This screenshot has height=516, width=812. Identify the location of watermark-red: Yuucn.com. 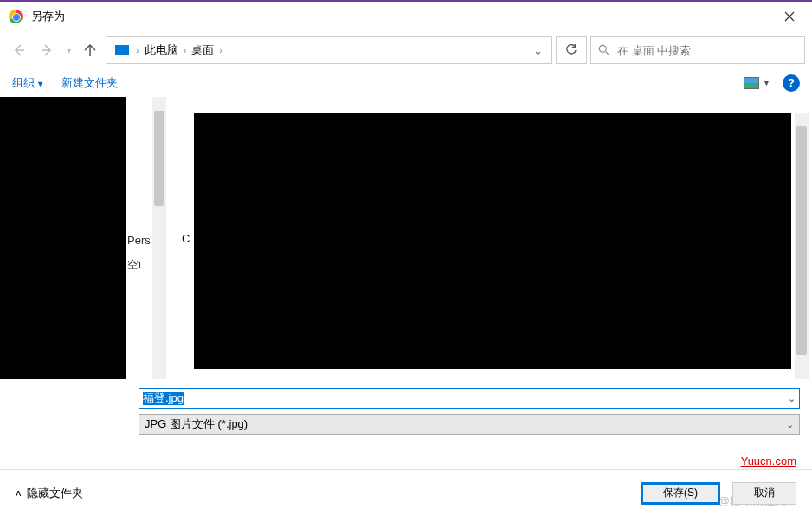
(769, 461).